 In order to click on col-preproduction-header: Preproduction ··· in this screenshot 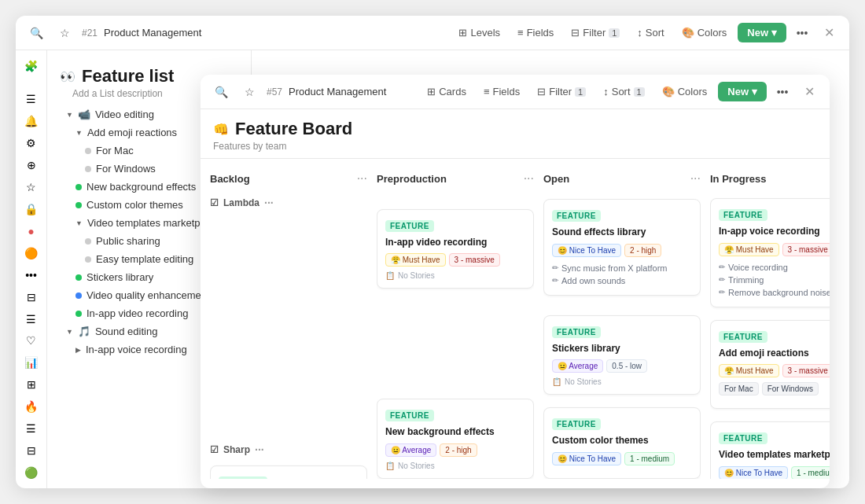, I will do `click(455, 180)`.